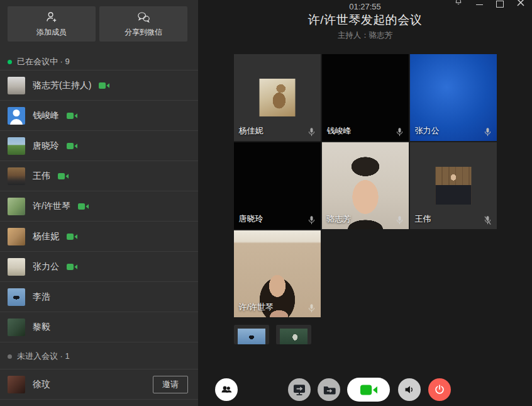 This screenshot has height=406, width=532. I want to click on not-joined-section: 未进入会议 · 1 徐玟 邀请, so click(99, 371).